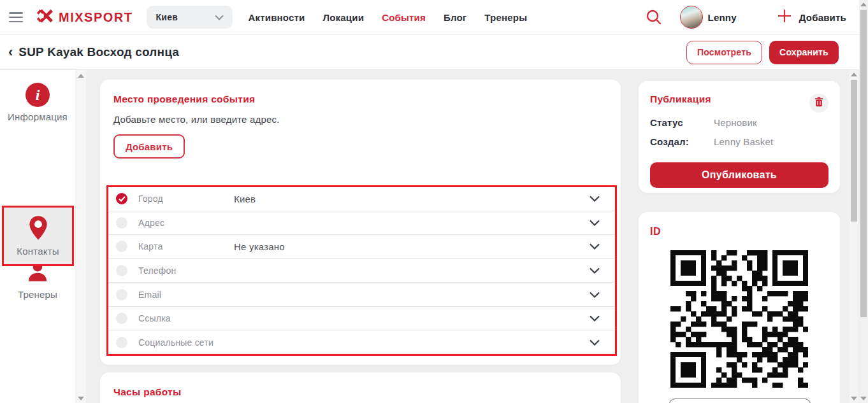 The height and width of the screenshot is (403, 868). I want to click on add-place-button: Добавить, so click(149, 146).